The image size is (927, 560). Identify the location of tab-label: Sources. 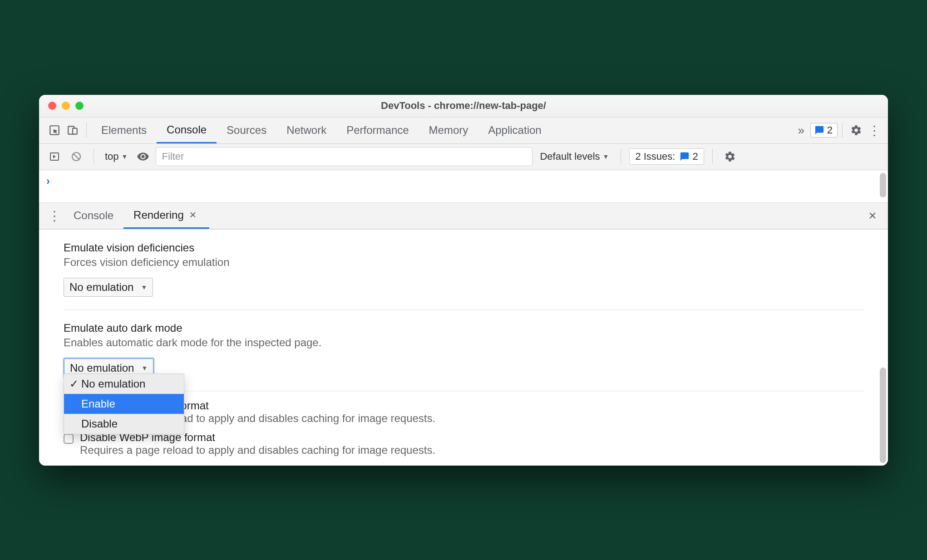
(247, 130).